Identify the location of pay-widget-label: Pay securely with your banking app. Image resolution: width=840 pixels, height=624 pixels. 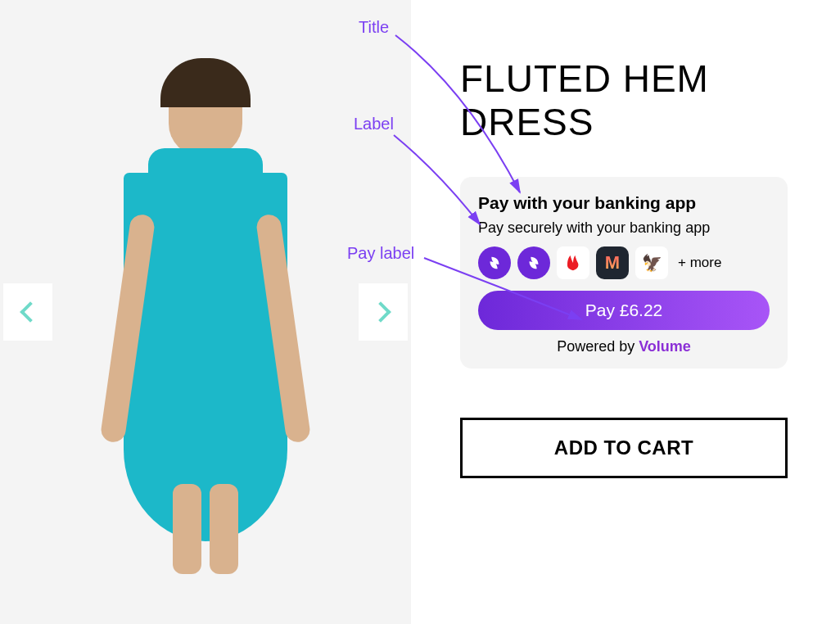
(624, 228).